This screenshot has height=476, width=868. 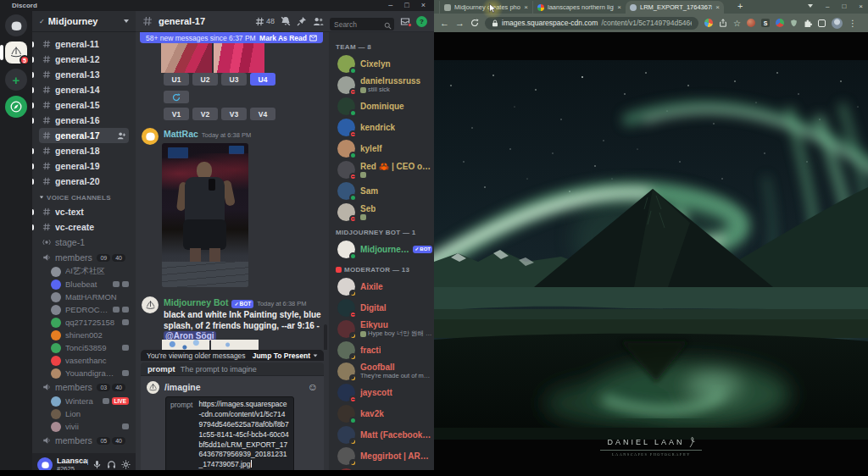 What do you see at coordinates (263, 80) in the screenshot?
I see `upscale-button: U4` at bounding box center [263, 80].